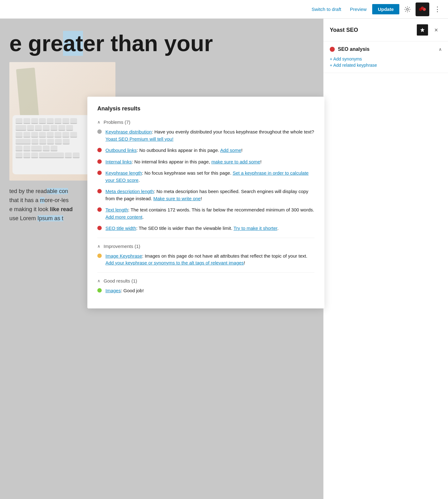 The image size is (448, 499). I want to click on item-text: Internal links: No internal links appear…, so click(183, 162).